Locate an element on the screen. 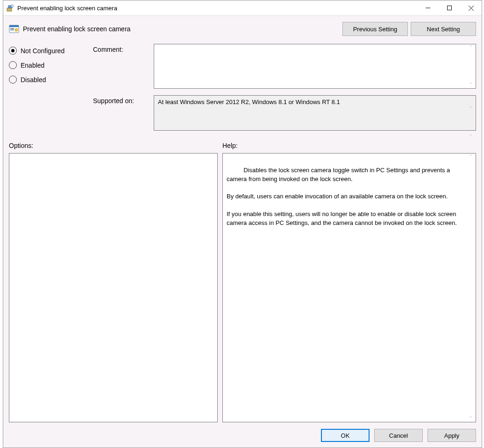 The width and height of the screenshot is (484, 448). options-label: Options: is located at coordinates (113, 146).